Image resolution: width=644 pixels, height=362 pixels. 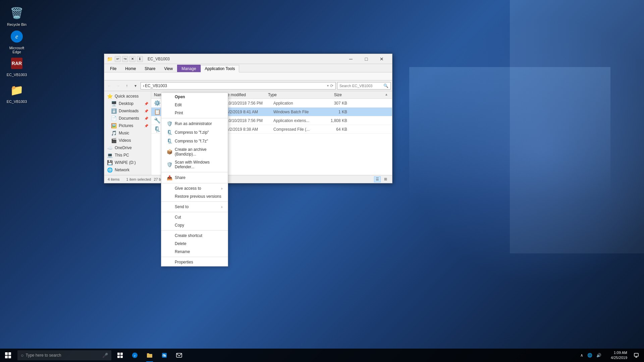 What do you see at coordinates (129, 118) in the screenshot?
I see `sidebar-label-documents: Documents` at bounding box center [129, 118].